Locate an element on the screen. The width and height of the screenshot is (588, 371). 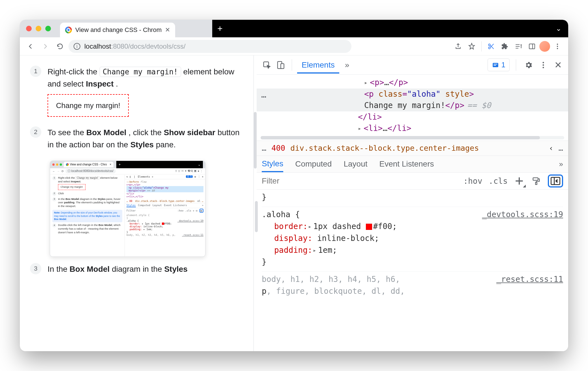
step-bold: Inspect is located at coordinates (100, 84).